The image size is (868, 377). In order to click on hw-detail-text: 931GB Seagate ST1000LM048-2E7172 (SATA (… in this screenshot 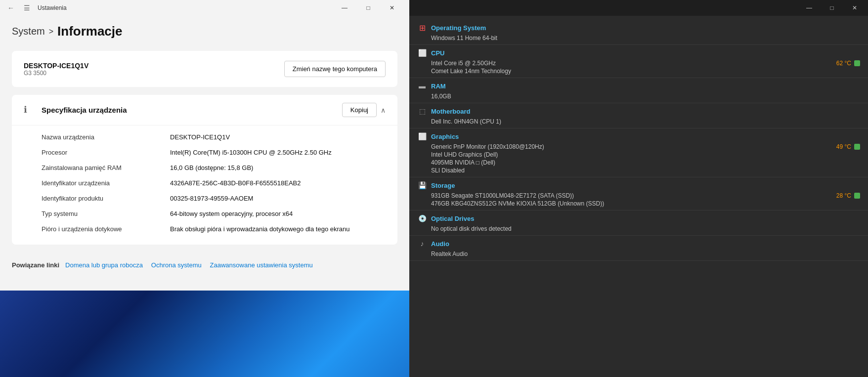, I will do `click(502, 196)`.